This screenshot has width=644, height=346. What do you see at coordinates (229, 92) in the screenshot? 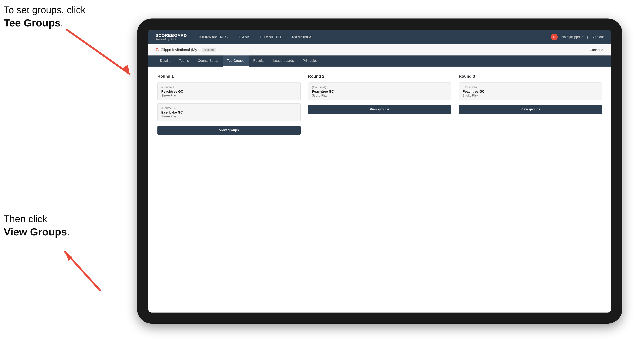
I see `round-1-course-a-name: Peachtree GC` at bounding box center [229, 92].